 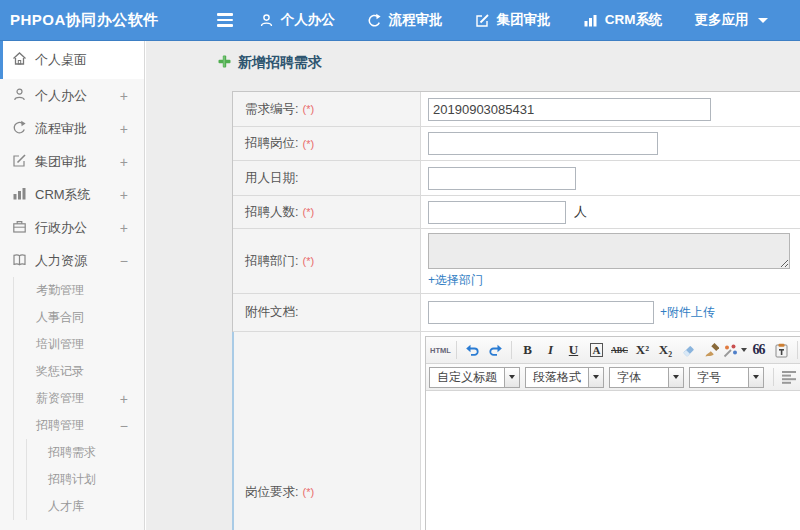 What do you see at coordinates (574, 350) in the screenshot?
I see `underline-button: U` at bounding box center [574, 350].